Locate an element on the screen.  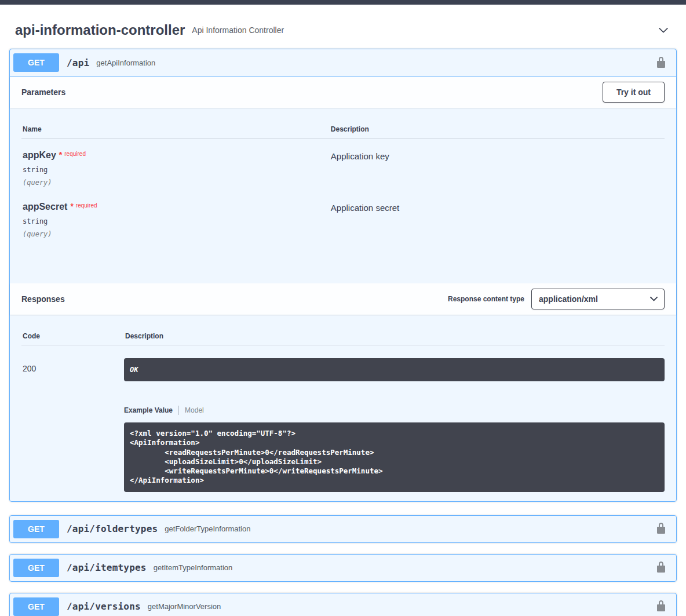
operation-summary: GET /api/foldertypes getFolderTypeInform… is located at coordinates (343, 529).